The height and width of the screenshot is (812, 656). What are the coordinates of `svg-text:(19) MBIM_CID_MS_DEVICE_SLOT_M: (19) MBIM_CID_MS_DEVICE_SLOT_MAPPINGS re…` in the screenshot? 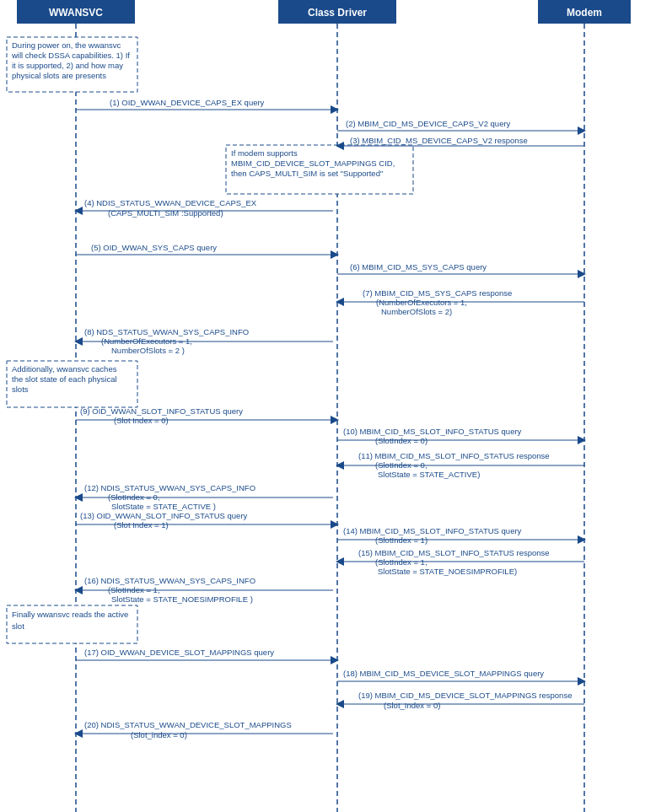 It's located at (465, 695).